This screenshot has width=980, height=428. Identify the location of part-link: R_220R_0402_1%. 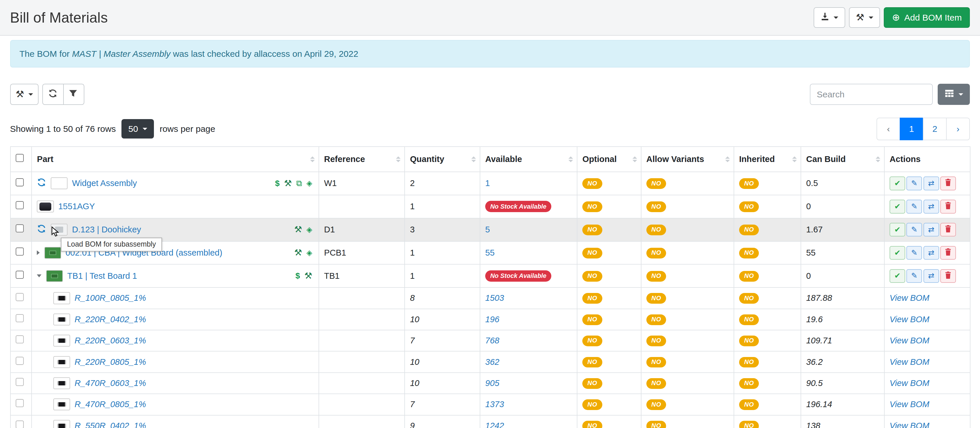
(110, 320).